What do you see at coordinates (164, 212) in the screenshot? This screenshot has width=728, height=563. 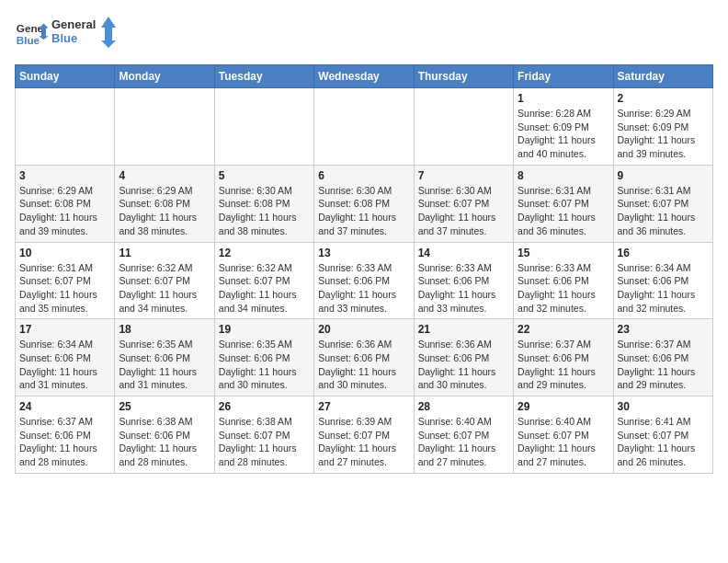 I see `day-info: Sunrise: 6:29 AM Sunset: 6:08 PM Dayligh…` at bounding box center [164, 212].